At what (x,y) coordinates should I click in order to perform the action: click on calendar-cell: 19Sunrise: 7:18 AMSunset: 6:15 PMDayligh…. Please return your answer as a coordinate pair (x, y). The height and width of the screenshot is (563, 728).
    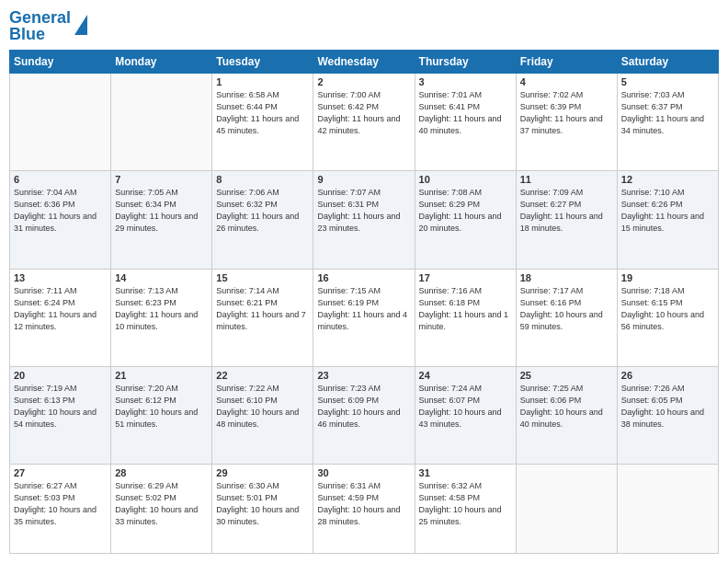
    Looking at the image, I should click on (667, 317).